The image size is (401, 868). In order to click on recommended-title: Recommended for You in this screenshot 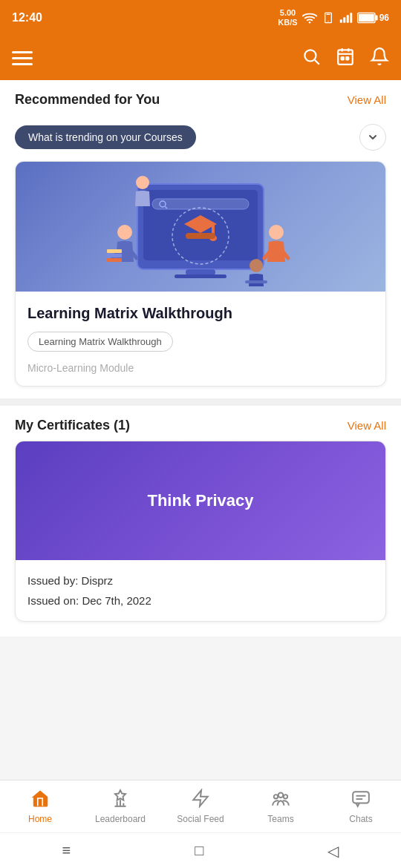, I will do `click(88, 99)`.